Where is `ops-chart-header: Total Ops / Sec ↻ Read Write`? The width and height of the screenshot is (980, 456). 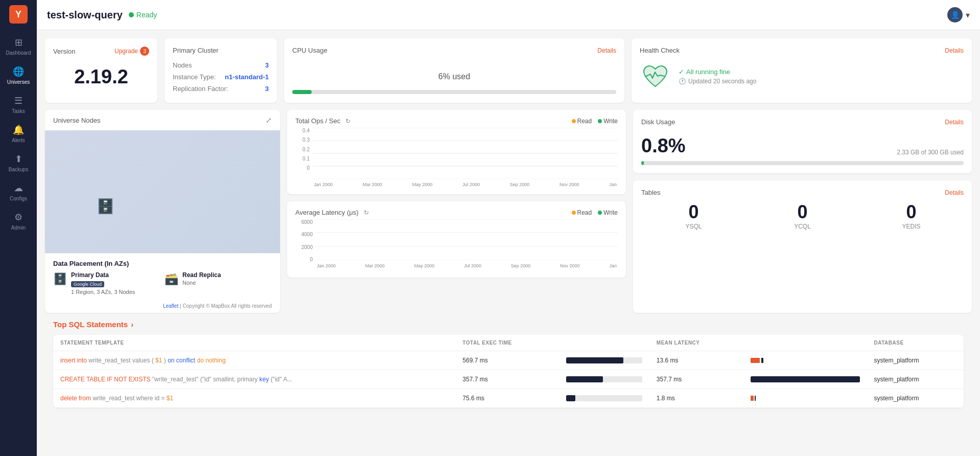 ops-chart-header: Total Ops / Sec ↻ Read Write is located at coordinates (457, 121).